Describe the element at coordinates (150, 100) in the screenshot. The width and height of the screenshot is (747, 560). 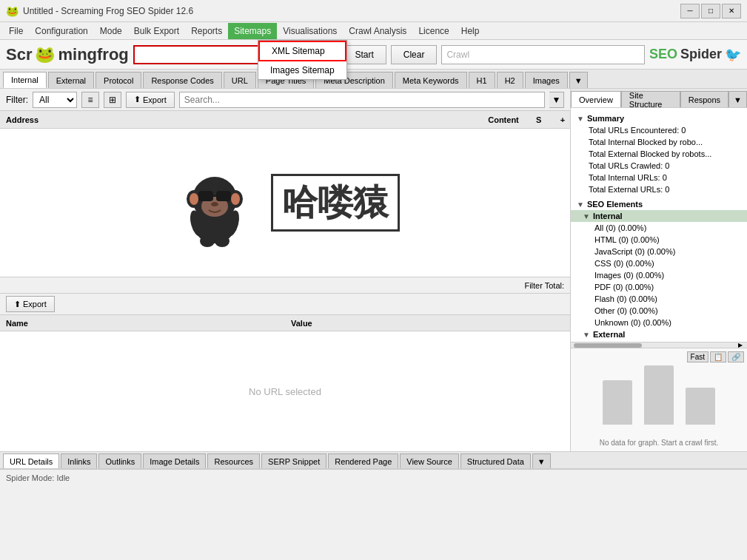
I see `export-button: ⬆ Export` at that location.